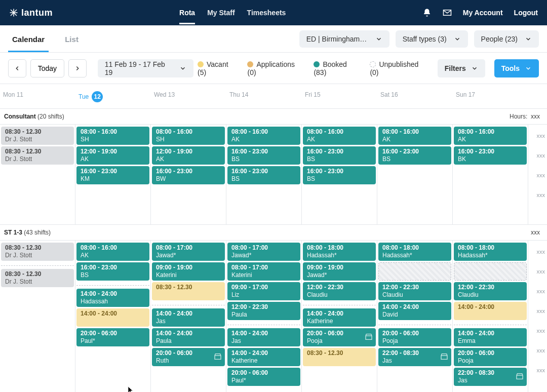  Describe the element at coordinates (113, 175) in the screenshot. I see `shift: 16:00 - 23:00KM` at that location.